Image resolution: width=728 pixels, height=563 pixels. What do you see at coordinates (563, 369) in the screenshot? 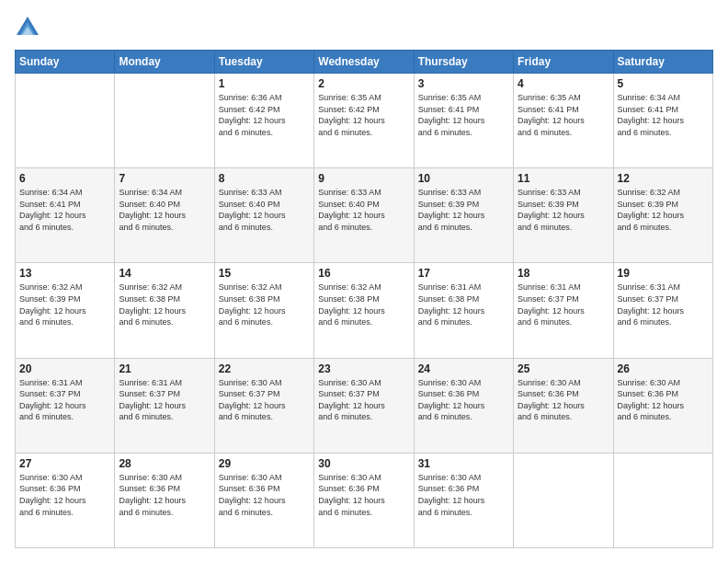
I see `day-number: 25` at bounding box center [563, 369].